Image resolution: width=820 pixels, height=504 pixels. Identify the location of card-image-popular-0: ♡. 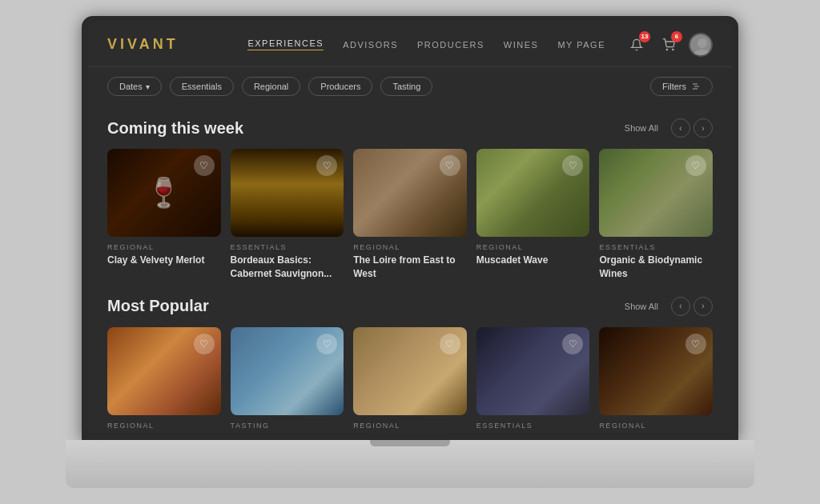
(164, 371).